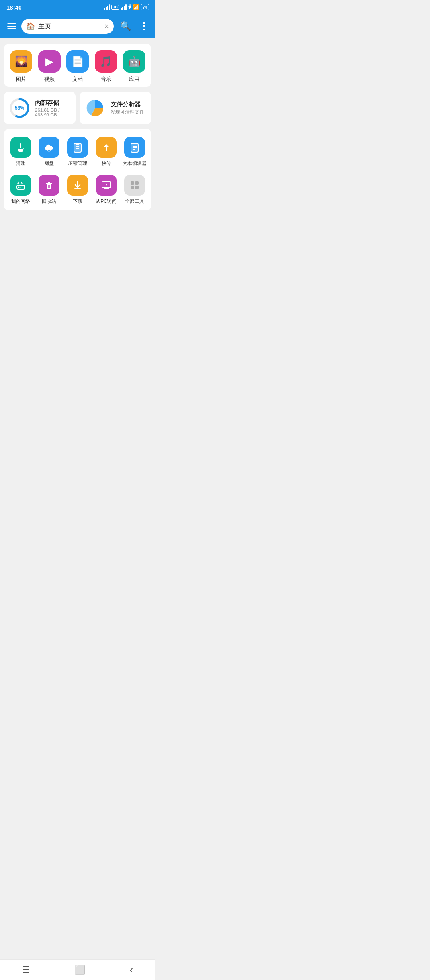 This screenshot has width=430, height=980. What do you see at coordinates (69, 26) in the screenshot?
I see `home-pill-label: 主页` at bounding box center [69, 26].